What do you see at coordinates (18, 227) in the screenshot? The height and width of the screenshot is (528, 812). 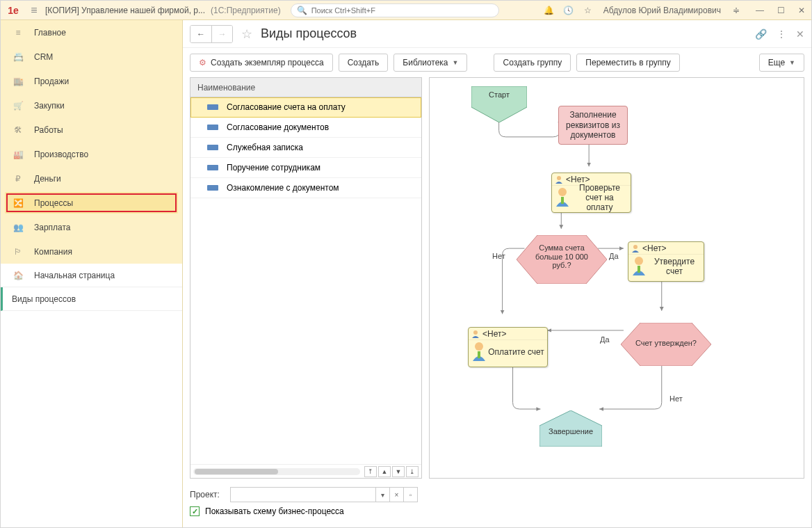 I see `salary-icon: 👥` at bounding box center [18, 227].